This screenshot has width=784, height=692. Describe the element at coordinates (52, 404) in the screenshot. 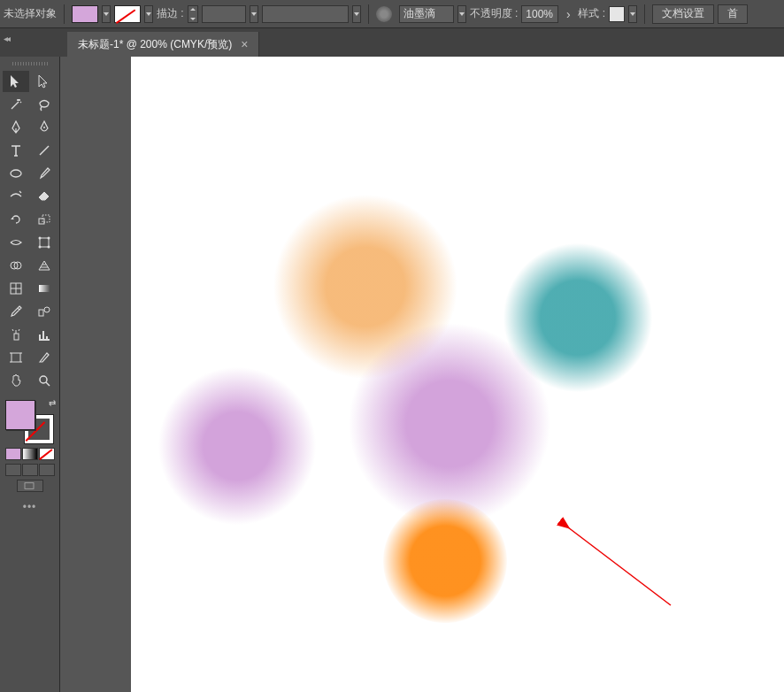

I see `swap-fill-stroke-icon: ⇄` at that location.